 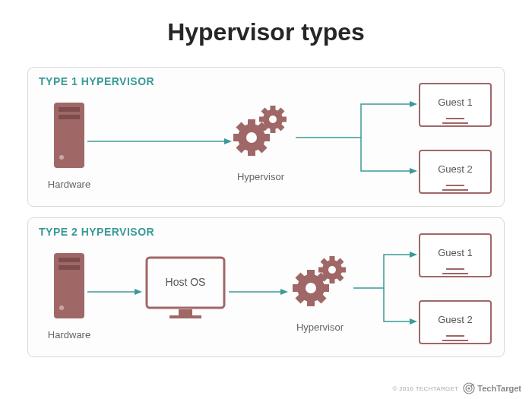 What do you see at coordinates (97, 232) in the screenshot?
I see `panel2-title: TYPE 2 HYPERVISOR` at bounding box center [97, 232].